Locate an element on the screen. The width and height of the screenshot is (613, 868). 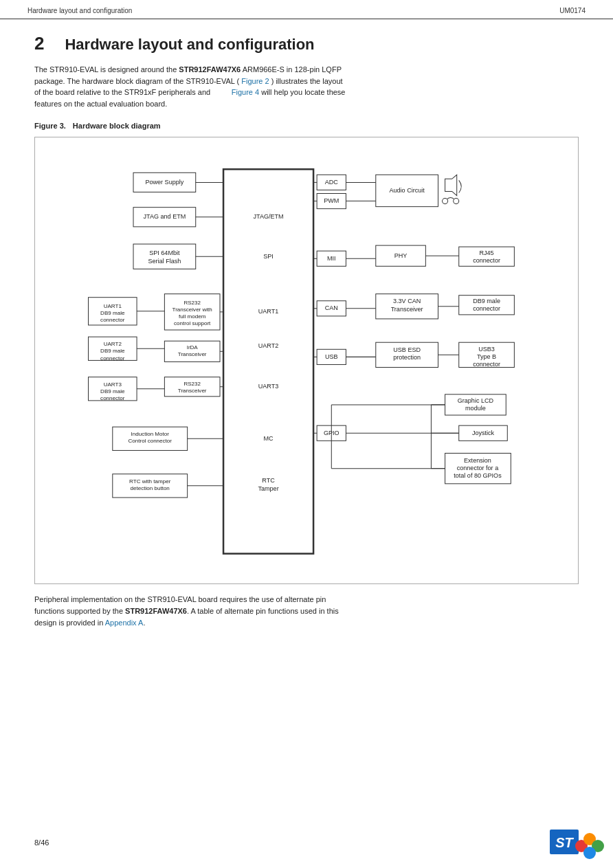
footer-bold1: STR912FAW47X6 is located at coordinates (156, 611).